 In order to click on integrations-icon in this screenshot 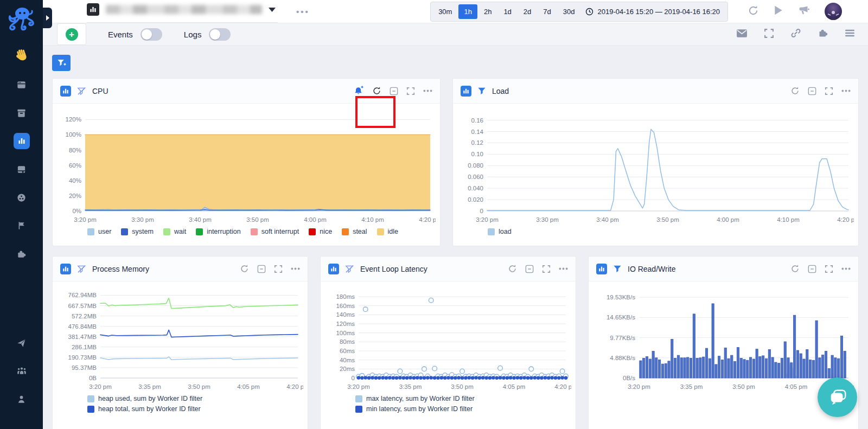, I will do `click(823, 34)`.